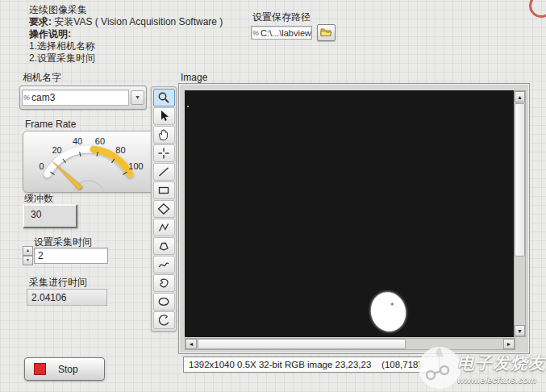 The width and height of the screenshot is (546, 392). Describe the element at coordinates (58, 282) in the screenshot. I see `elapsed-time-label: 采集进行时间` at that location.